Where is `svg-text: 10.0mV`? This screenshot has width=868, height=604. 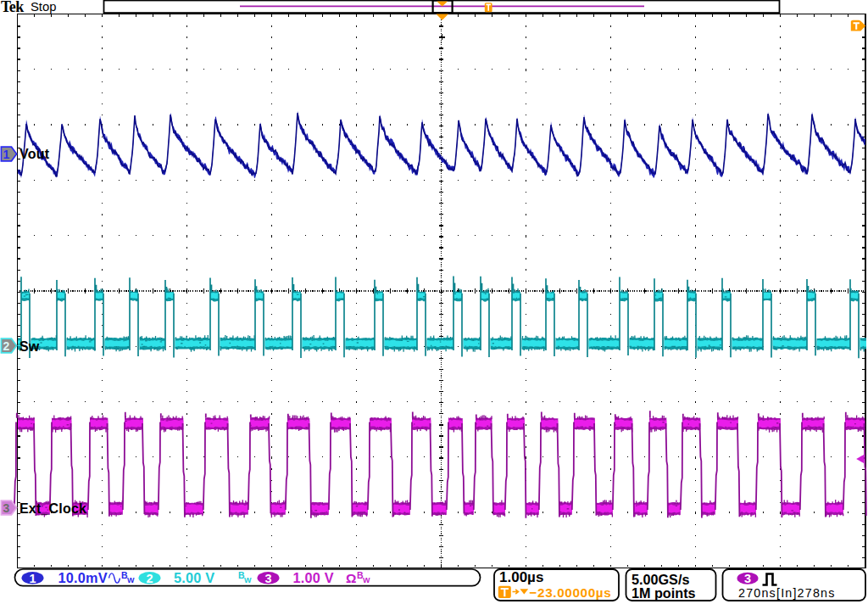 svg-text: 10.0mV is located at coordinates (83, 578).